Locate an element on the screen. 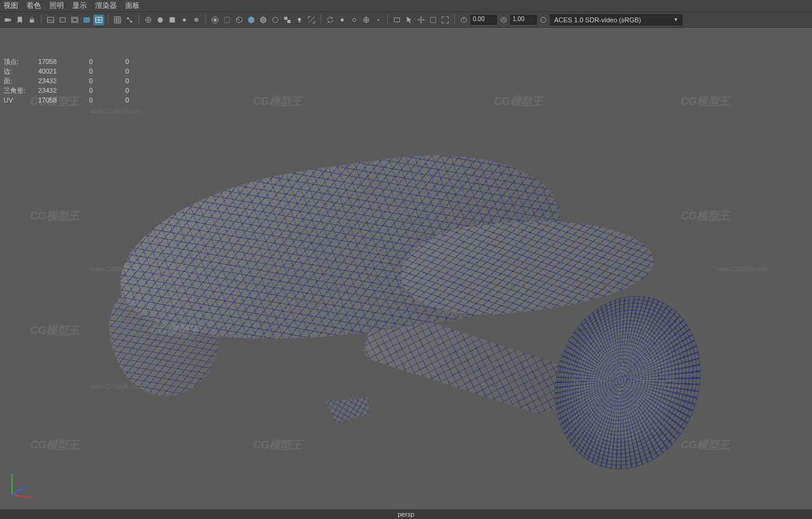 The width and height of the screenshot is (812, 519). menu-view: 视图 is located at coordinates (11, 6).